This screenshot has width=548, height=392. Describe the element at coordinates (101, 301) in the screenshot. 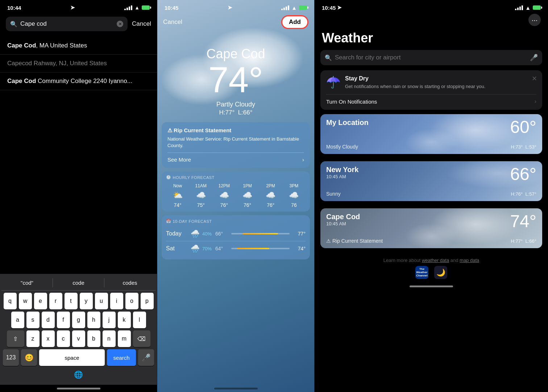

I see `key-u: u` at that location.